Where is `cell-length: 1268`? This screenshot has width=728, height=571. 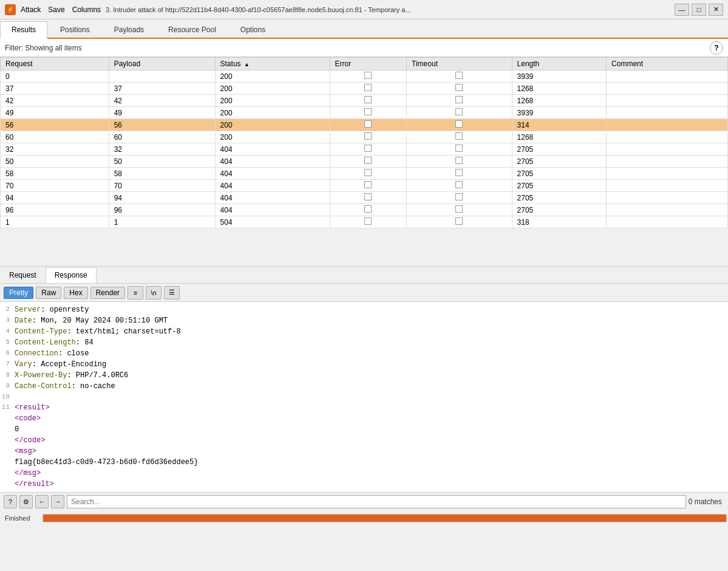
cell-length: 1268 is located at coordinates (559, 137).